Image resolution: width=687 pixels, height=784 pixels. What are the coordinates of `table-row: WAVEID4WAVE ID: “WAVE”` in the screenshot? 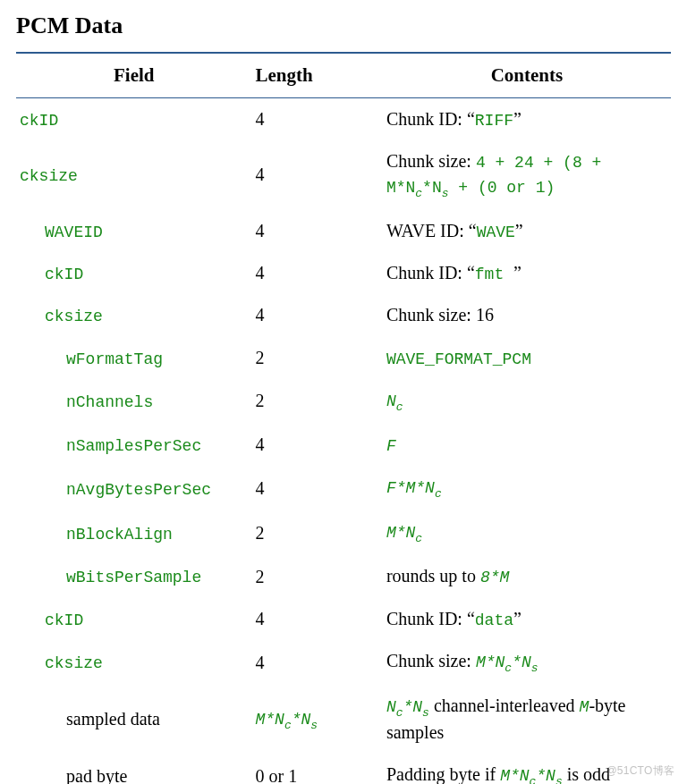 It's located at (344, 231).